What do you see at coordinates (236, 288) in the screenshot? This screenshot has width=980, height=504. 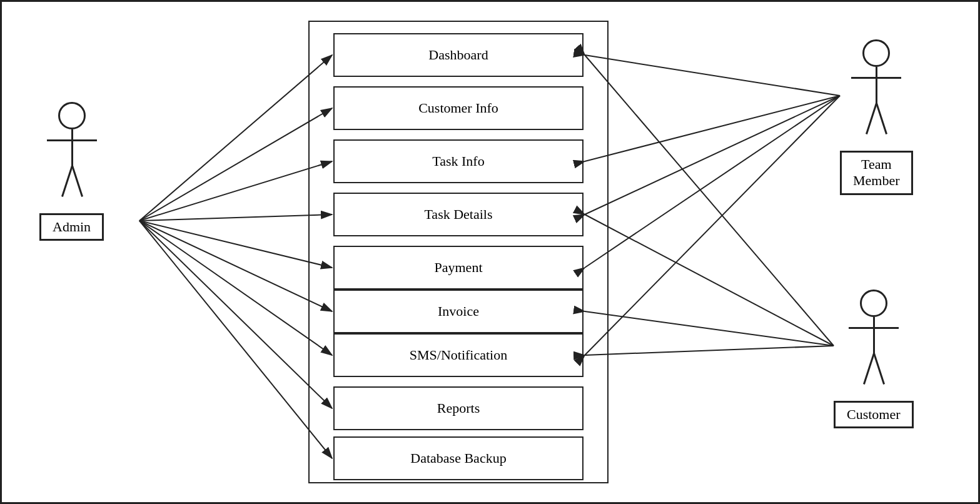 I see `arrow-admin-sms` at bounding box center [236, 288].